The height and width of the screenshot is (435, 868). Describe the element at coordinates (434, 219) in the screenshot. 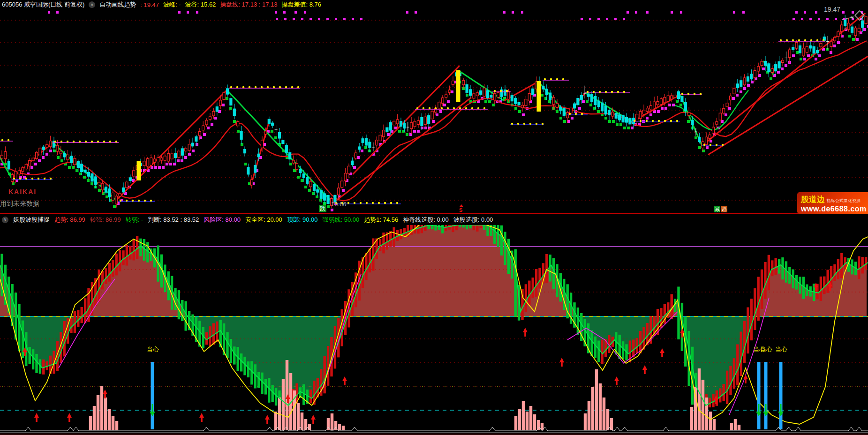

I see `oscillator-header-bar: ∨ 妖股波段捕捉 趋势: 86.99 转强: 86.99 转弱: - 判断: 8…` at that location.